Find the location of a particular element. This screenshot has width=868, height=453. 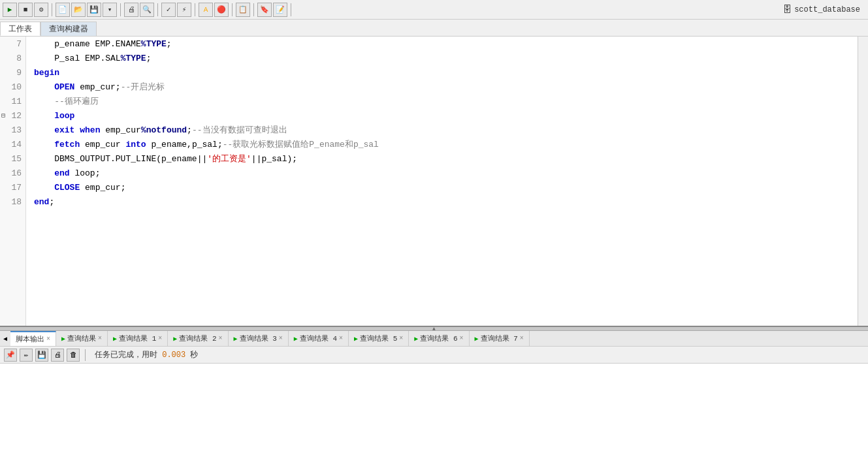

print-output-button: 🖨 is located at coordinates (57, 355).